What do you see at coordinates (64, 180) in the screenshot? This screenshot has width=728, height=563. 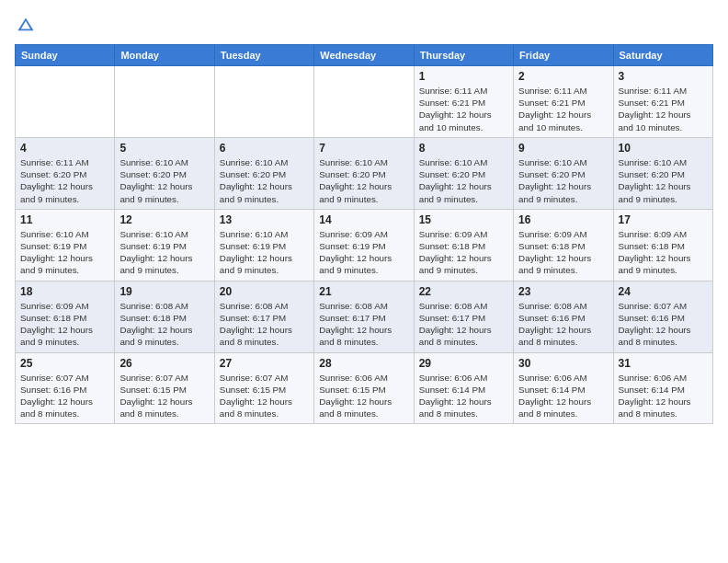 I see `day-info: Sunrise: 6:11 AMSunset: 6:20 PMDaylight:…` at bounding box center [64, 180].